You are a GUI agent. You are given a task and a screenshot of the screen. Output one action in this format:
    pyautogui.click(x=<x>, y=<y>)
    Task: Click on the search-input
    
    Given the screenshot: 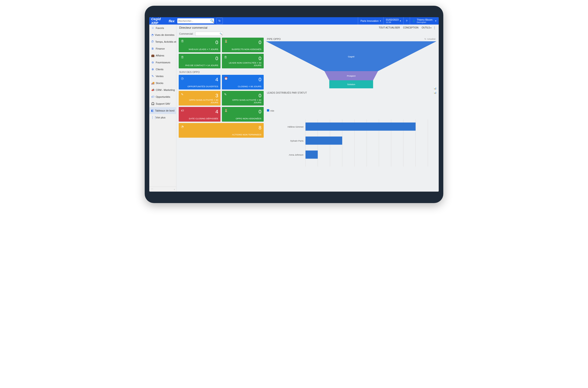 What is the action you would take?
    pyautogui.click(x=194, y=21)
    